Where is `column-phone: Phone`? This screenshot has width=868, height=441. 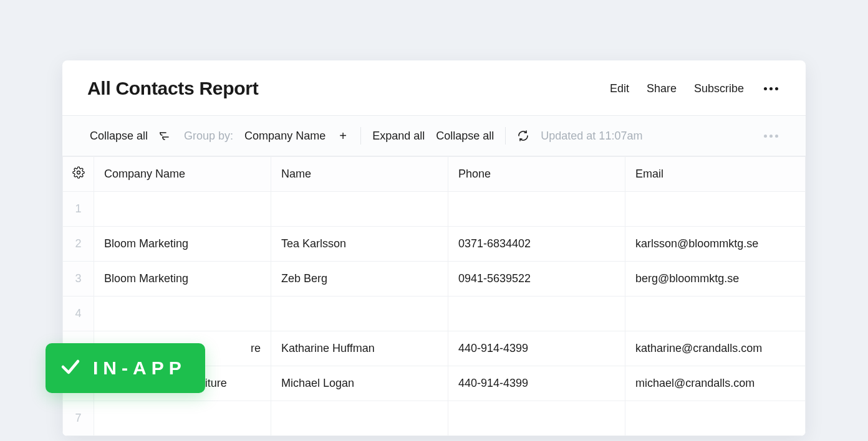 column-phone: Phone is located at coordinates (537, 174).